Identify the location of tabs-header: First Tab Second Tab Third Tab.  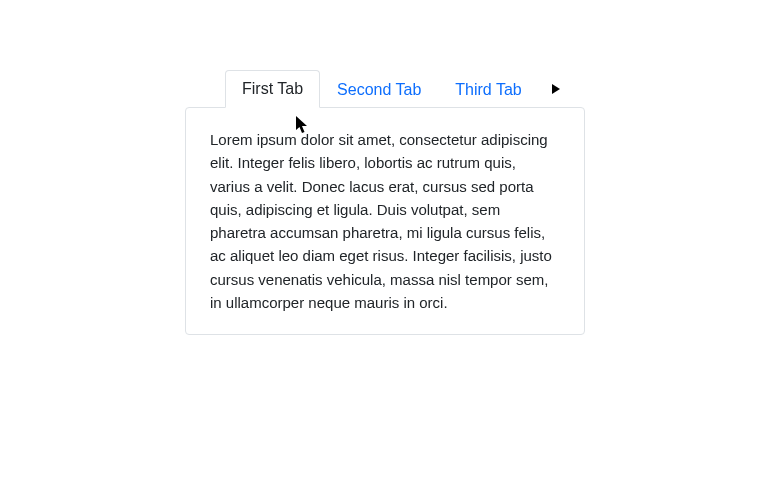
(385, 88).